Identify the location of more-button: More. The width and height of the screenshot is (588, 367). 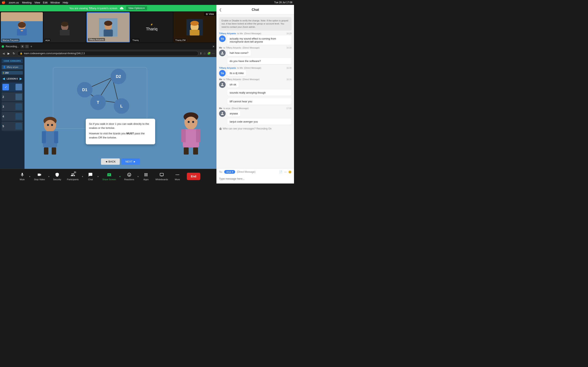
(177, 176).